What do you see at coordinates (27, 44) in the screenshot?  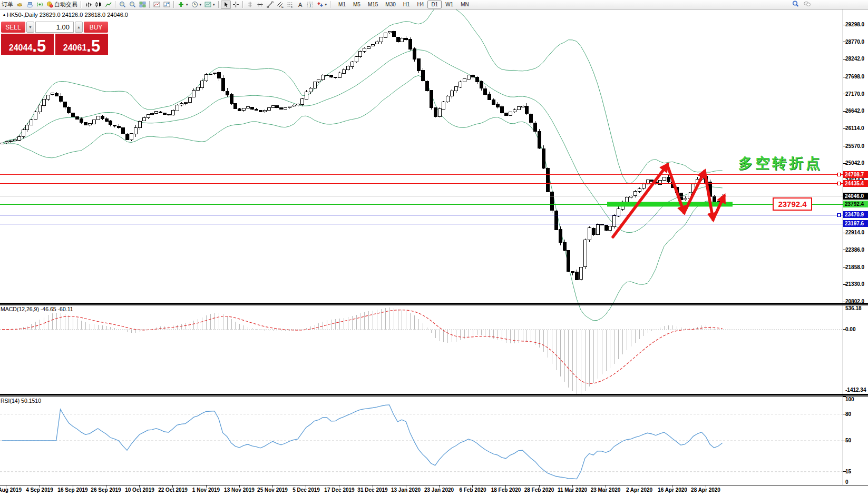 I see `sell-price-display: 24044.5` at bounding box center [27, 44].